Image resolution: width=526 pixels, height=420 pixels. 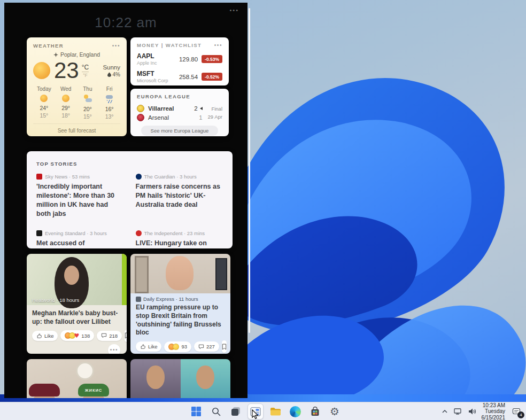 I want to click on comments-count: 218, so click(x=109, y=336).